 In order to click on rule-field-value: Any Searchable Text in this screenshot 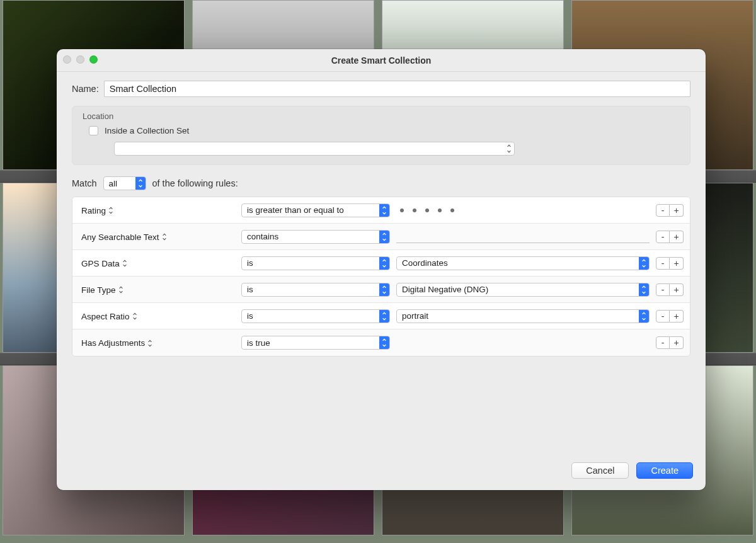, I will do `click(120, 237)`.